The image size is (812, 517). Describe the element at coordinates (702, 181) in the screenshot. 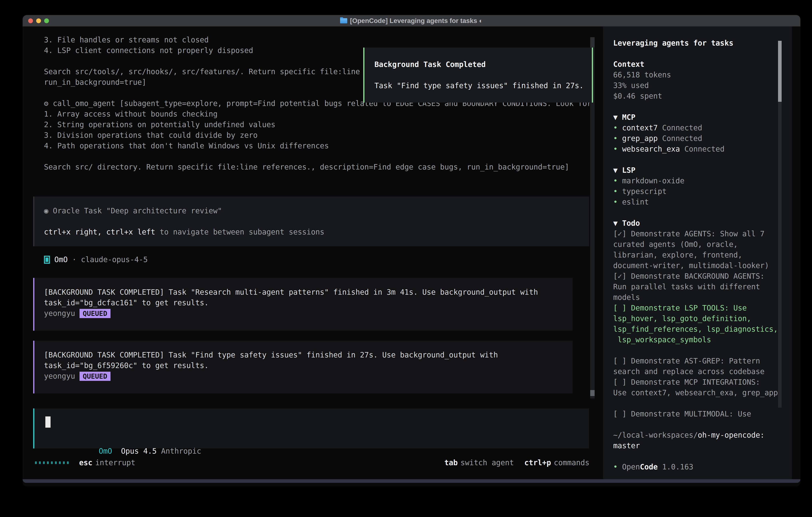

I see `terminal-line: • markdown-oxide` at that location.